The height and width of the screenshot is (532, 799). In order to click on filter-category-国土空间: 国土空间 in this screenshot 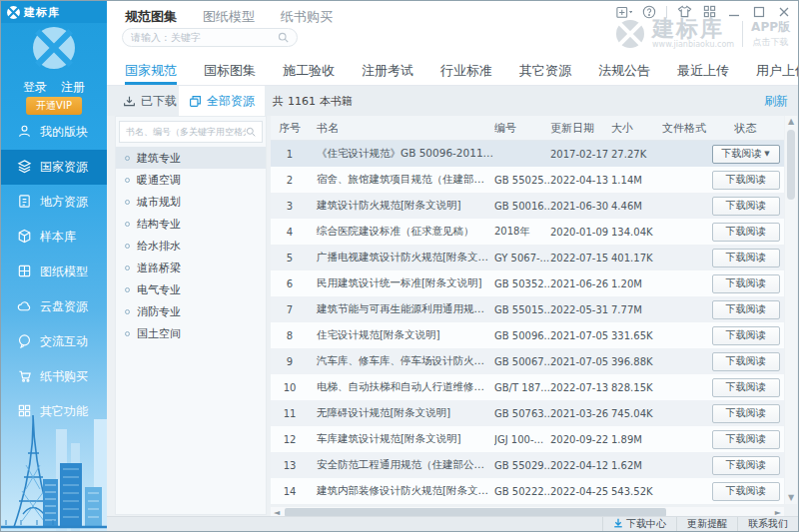, I will do `click(191, 333)`.